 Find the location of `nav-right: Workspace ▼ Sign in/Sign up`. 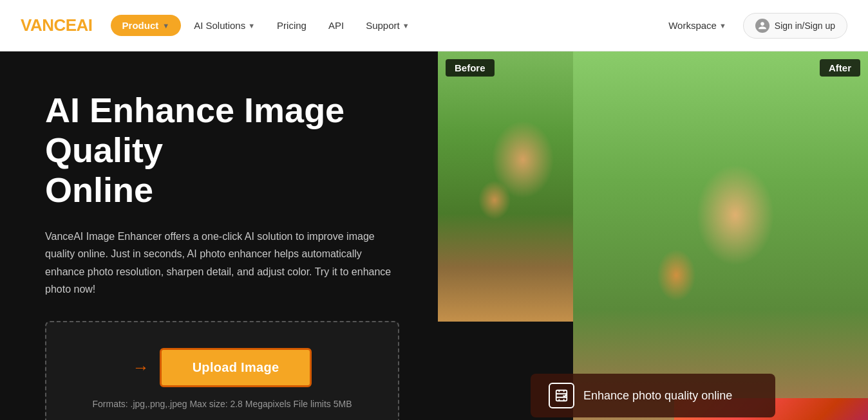

nav-right: Workspace ▼ Sign in/Sign up is located at coordinates (753, 26).